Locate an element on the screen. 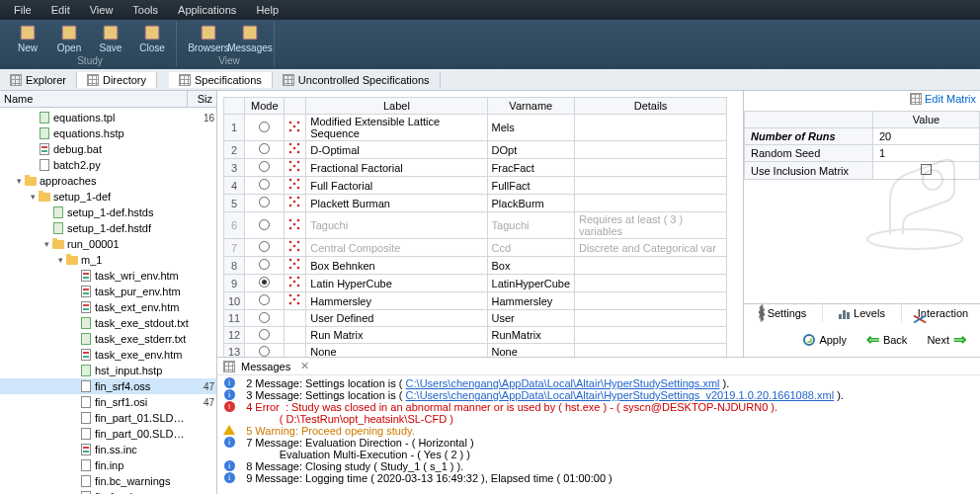 The width and height of the screenshot is (980, 494). browsers-button: Browsers is located at coordinates (208, 39).